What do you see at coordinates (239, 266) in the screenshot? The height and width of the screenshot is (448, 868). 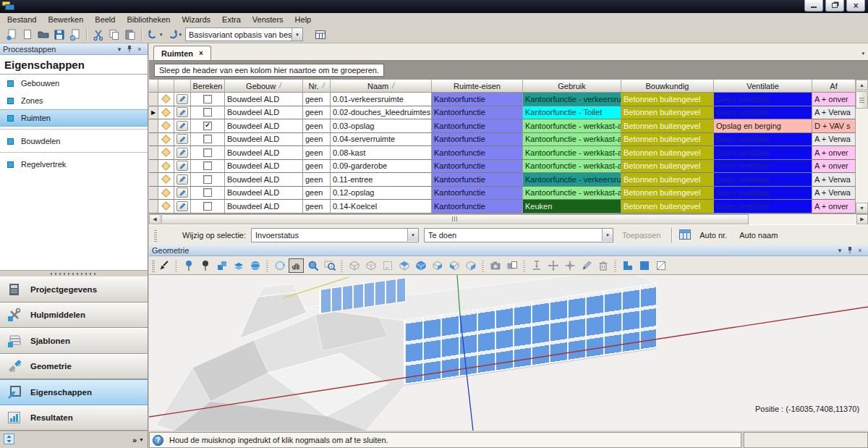 I see `layers-icon` at bounding box center [239, 266].